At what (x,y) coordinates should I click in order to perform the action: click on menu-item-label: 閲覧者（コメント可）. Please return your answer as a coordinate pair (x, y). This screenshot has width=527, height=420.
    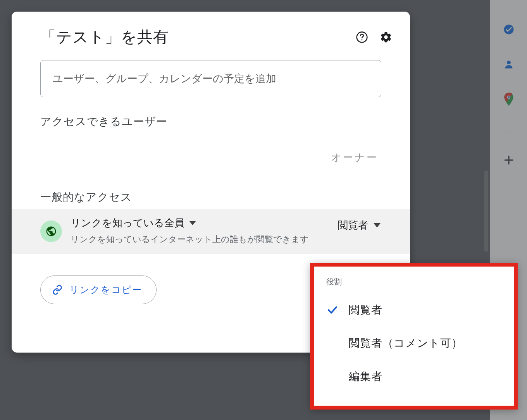
    Looking at the image, I should click on (406, 343).